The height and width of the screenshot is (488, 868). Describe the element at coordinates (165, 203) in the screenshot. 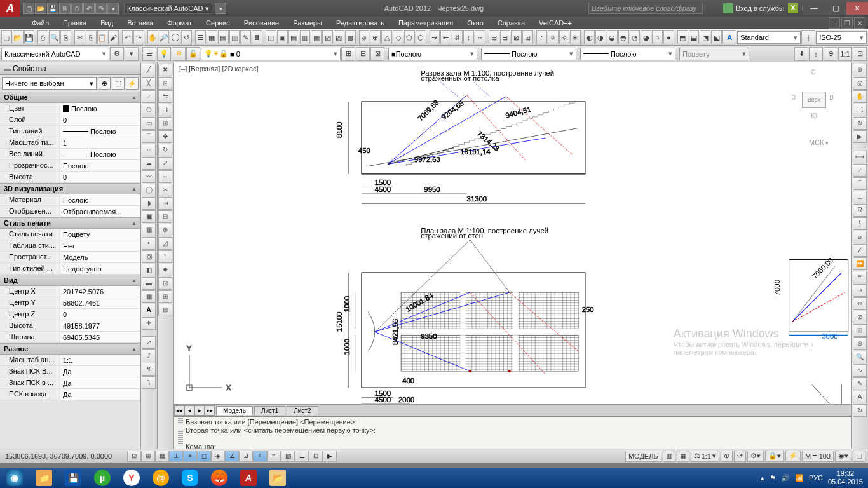

I see `extend-icon: ⇥` at that location.